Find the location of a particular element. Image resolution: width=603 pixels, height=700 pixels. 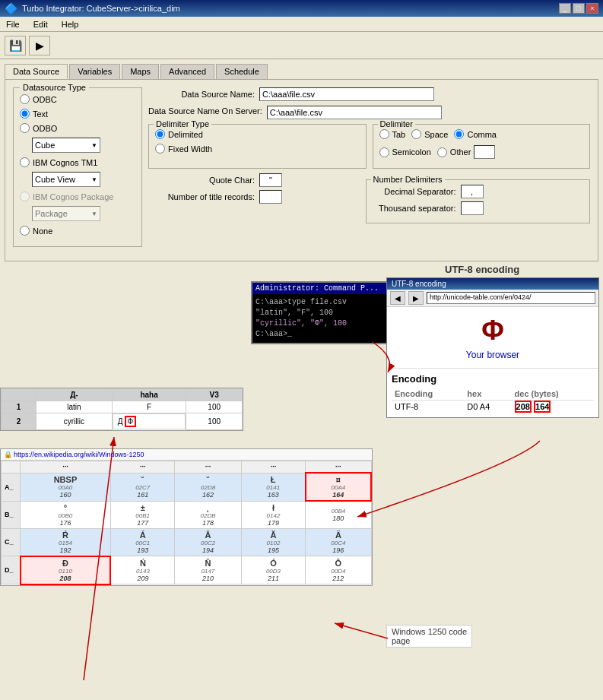

package-dropdown-label: Package is located at coordinates (52, 214).